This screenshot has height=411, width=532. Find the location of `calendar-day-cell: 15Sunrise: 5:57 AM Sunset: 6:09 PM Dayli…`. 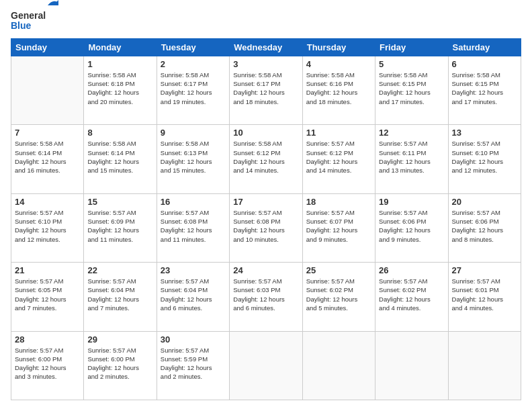

calendar-day-cell: 15Sunrise: 5:57 AM Sunset: 6:09 PM Dayli… is located at coordinates (120, 228).